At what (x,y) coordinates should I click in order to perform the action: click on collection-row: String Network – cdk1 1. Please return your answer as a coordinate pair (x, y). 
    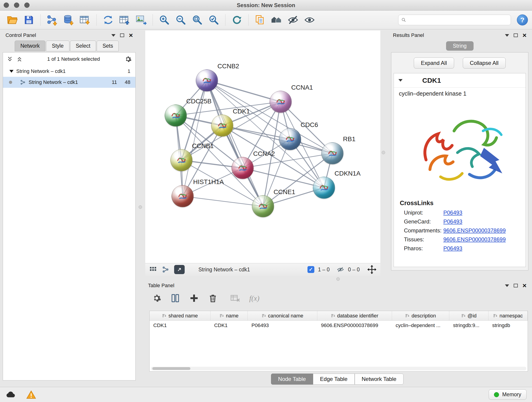
    Looking at the image, I should click on (69, 71).